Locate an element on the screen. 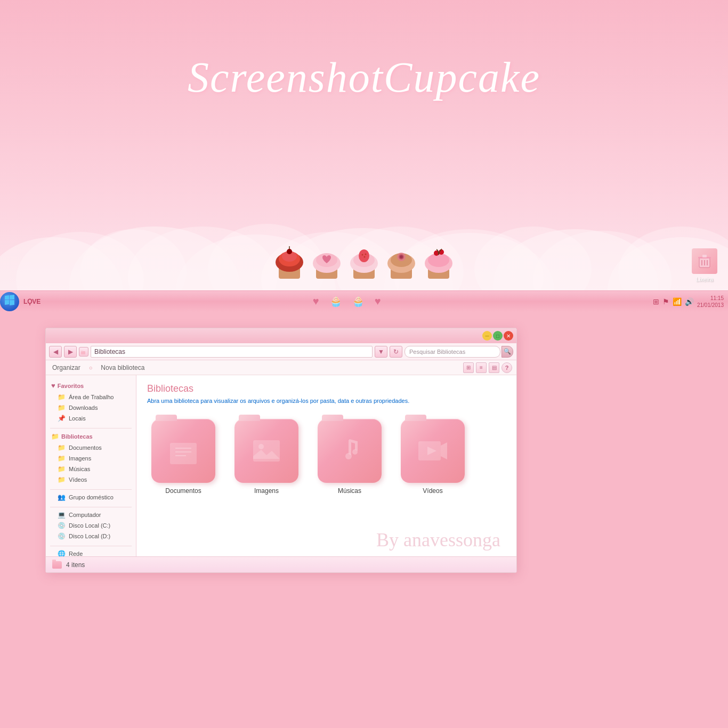  minimize-button: ─ is located at coordinates (487, 336).